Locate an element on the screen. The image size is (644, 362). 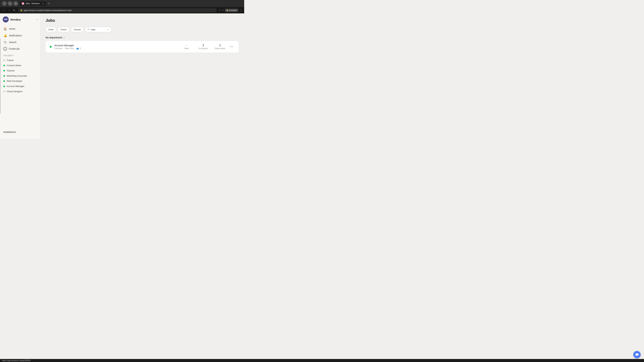
days-active-label: Days active is located at coordinates (220, 48).